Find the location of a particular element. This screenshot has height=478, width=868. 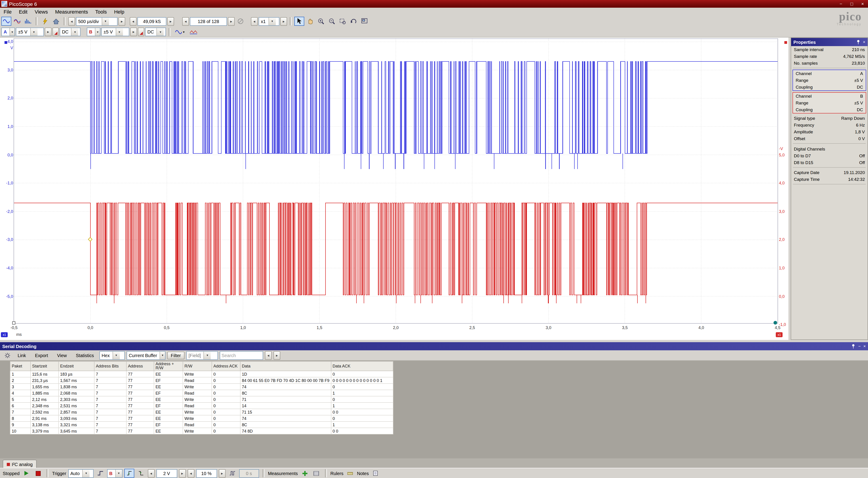

column-header-r-w: R/W is located at coordinates (197, 366).